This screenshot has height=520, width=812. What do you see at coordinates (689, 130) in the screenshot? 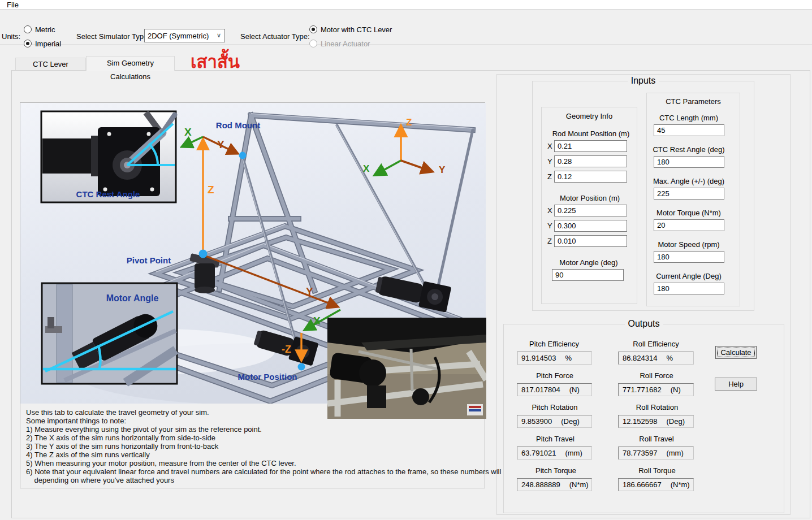
I see `ctc-length-input: 45` at bounding box center [689, 130].